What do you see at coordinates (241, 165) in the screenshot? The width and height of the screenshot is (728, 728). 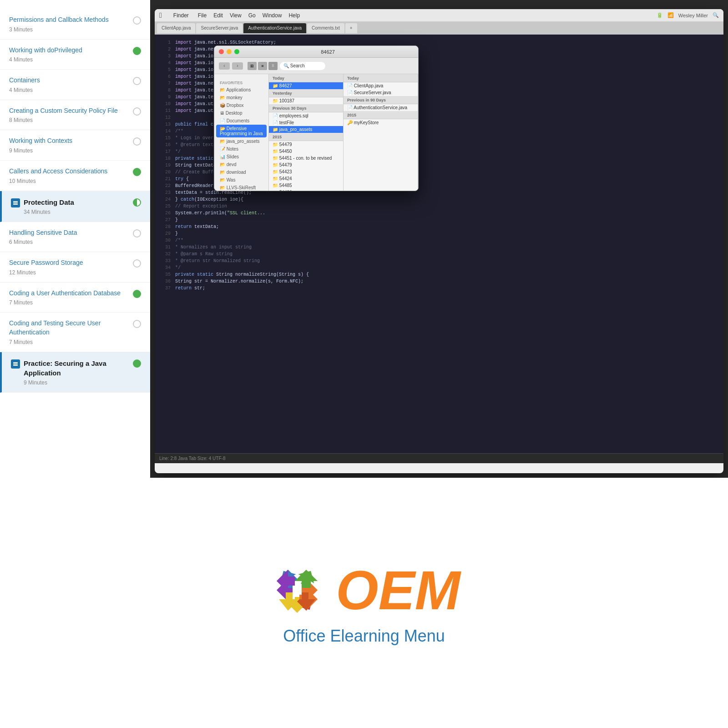 I see `finder-sidebar-devd: 📂 devd` at bounding box center [241, 165].